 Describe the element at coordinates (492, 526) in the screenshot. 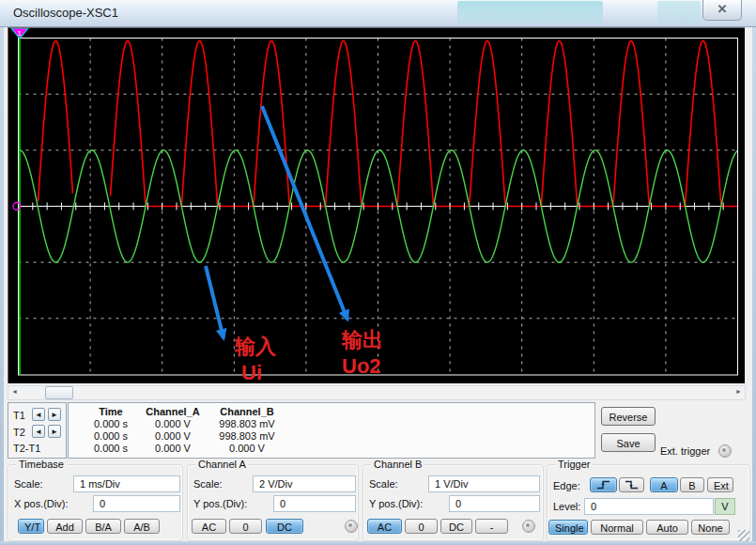

I see `channel-b-minus-button: -` at that location.